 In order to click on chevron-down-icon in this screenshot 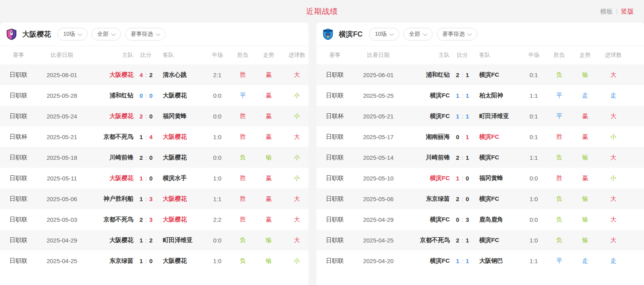, I will do `click(392, 33)`.